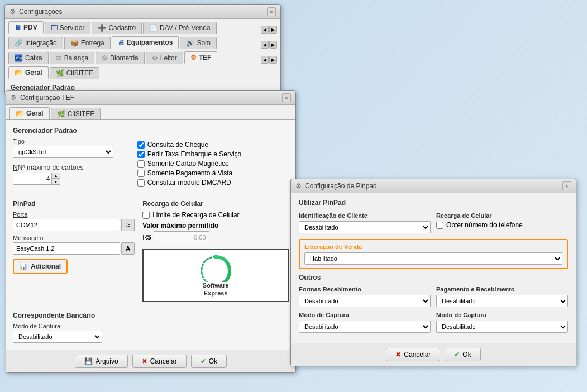 Image resolution: width=587 pixels, height=392 pixels. I want to click on valor-maximo-row: R$, so click(216, 237).